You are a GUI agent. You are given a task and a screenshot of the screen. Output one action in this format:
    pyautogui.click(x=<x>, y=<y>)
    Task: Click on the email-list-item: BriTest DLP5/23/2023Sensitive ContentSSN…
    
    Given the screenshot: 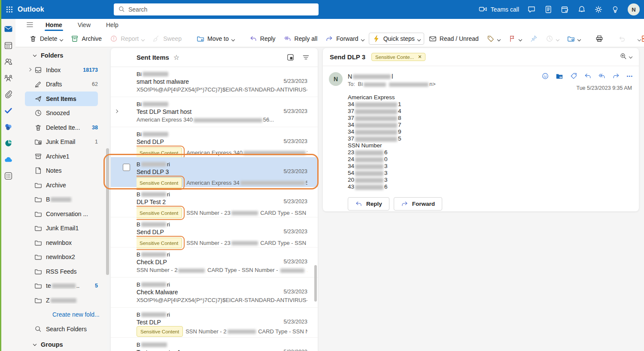 What is the action you would take?
    pyautogui.click(x=214, y=323)
    